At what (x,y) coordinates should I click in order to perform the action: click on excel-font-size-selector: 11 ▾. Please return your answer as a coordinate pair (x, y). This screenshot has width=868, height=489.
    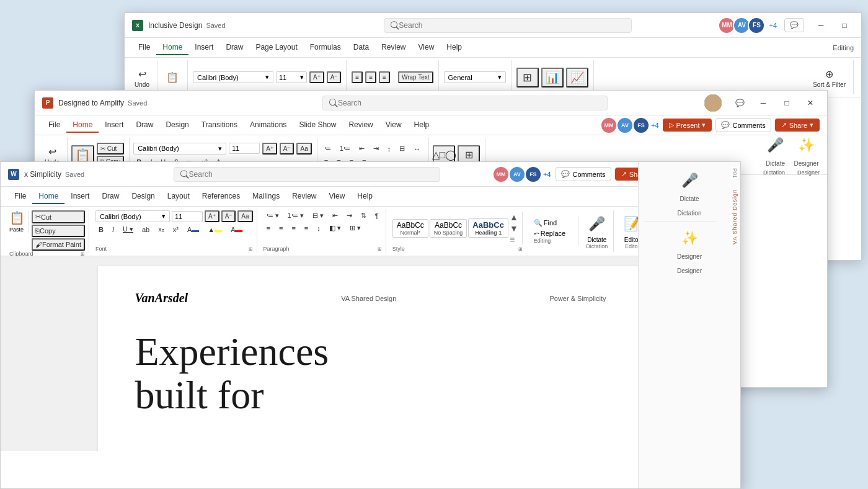
    Looking at the image, I should click on (291, 77).